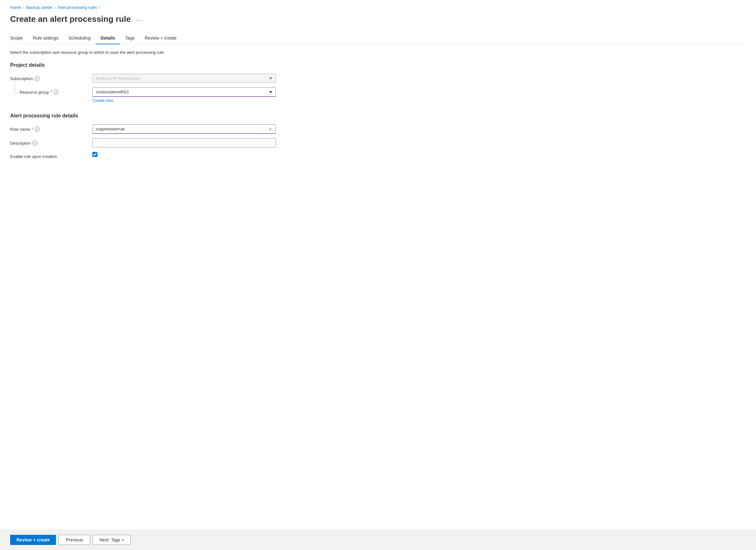  I want to click on tab-scope: Scope, so click(19, 39).